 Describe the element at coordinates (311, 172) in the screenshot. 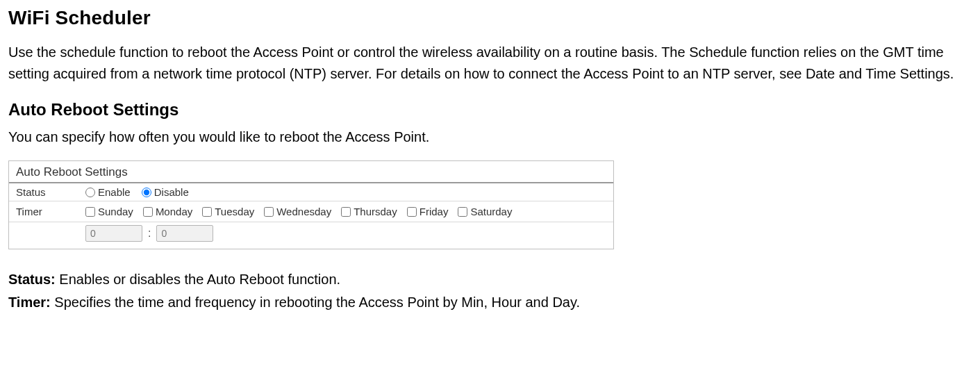

I see `panel-header: Auto Reboot Settings` at that location.